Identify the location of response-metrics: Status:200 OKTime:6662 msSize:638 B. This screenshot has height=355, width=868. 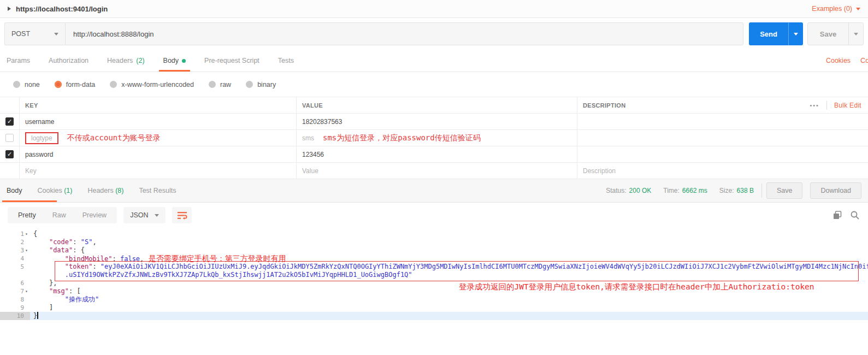
(680, 191).